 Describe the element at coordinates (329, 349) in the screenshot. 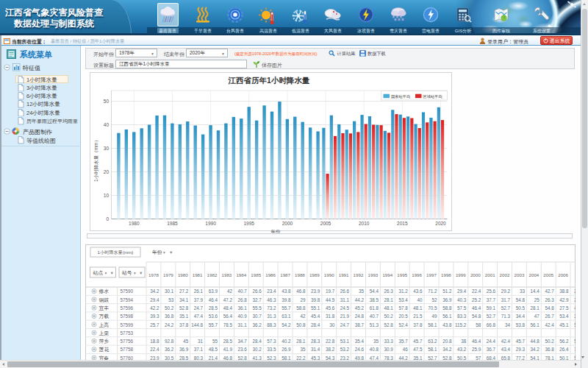

I see `svg-text: 38.2` at that location.